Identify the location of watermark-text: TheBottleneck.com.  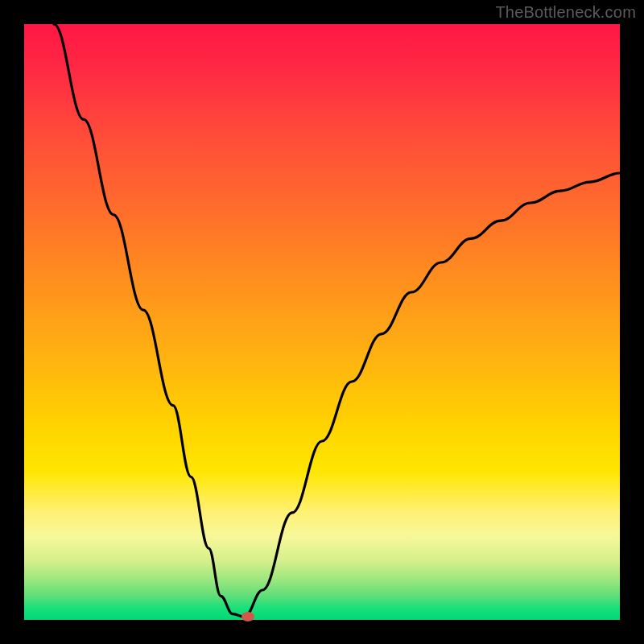
(565, 13).